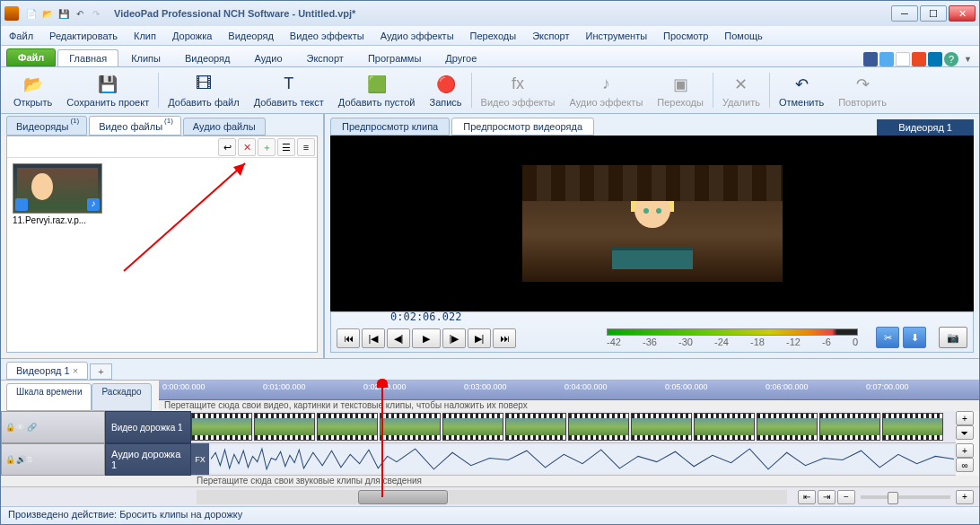 Image resolution: width=980 pixels, height=525 pixels. Describe the element at coordinates (888, 337) in the screenshot. I see `split-button: ✂` at that location.